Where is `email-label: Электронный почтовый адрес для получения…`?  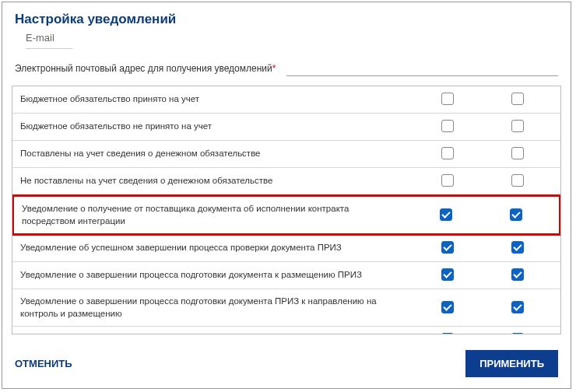 email-label: Электронный почтовый адрес для получения… is located at coordinates (145, 68).